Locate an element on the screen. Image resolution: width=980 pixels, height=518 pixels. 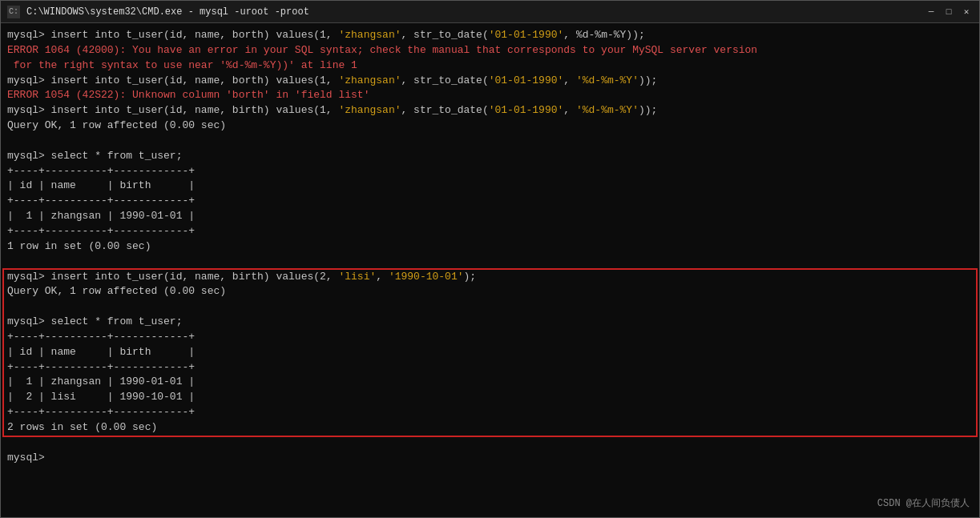
terminal-line: for the right syntax to use near '%d-%m-… is located at coordinates (490, 66).